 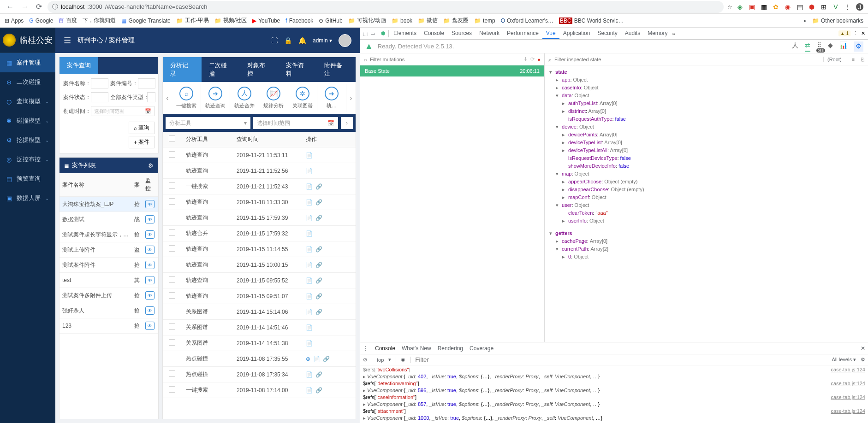 What do you see at coordinates (591, 21) in the screenshot?
I see `bookmark: BBC BBC World Servic…` at bounding box center [591, 21].